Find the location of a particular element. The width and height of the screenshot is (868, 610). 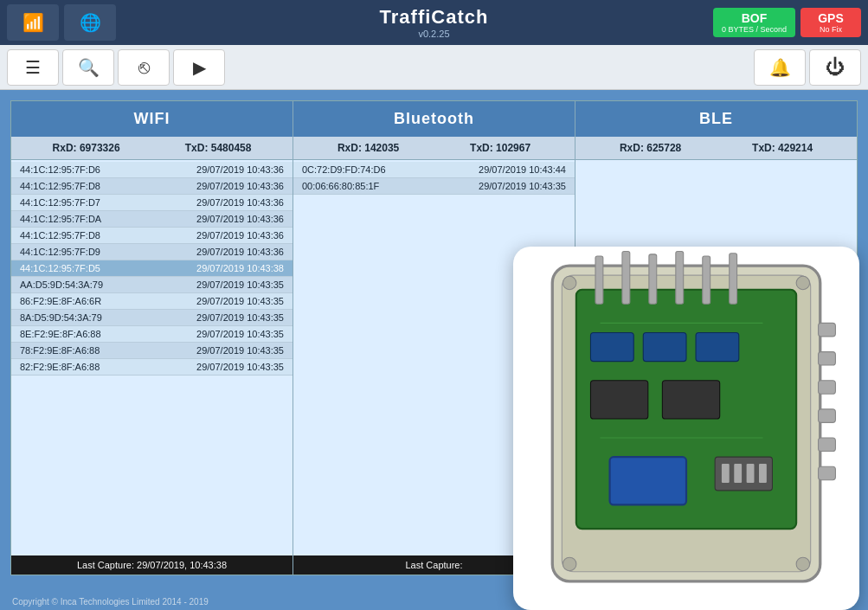

bell-button: 🔔 is located at coordinates (780, 67).